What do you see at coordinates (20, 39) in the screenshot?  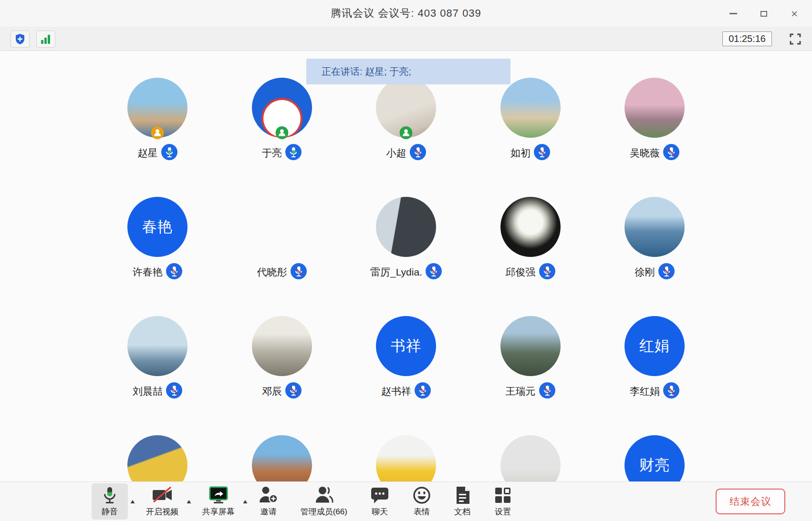 I see `security-shield-icon` at bounding box center [20, 39].